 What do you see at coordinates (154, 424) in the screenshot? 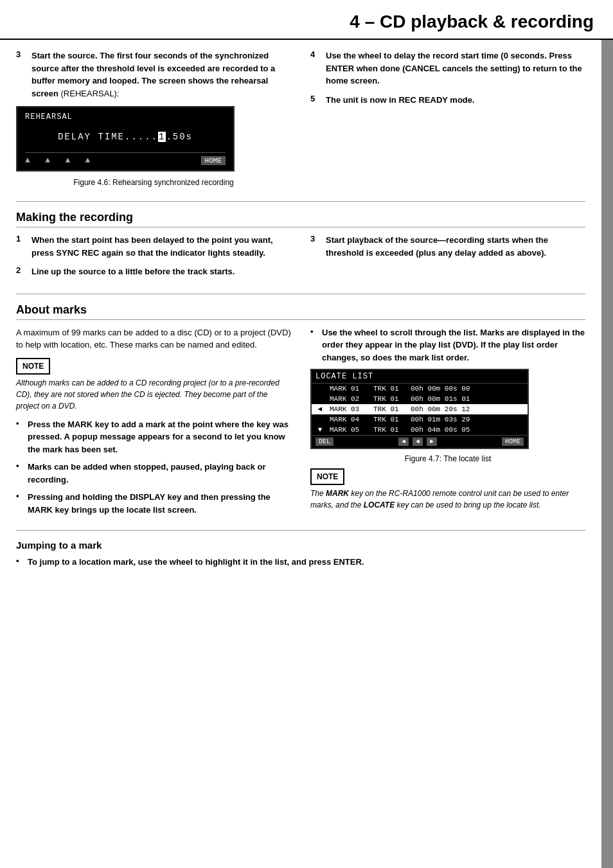
I see `about-marks-left: A maximum of 99 marks can be added to a …` at bounding box center [154, 424].